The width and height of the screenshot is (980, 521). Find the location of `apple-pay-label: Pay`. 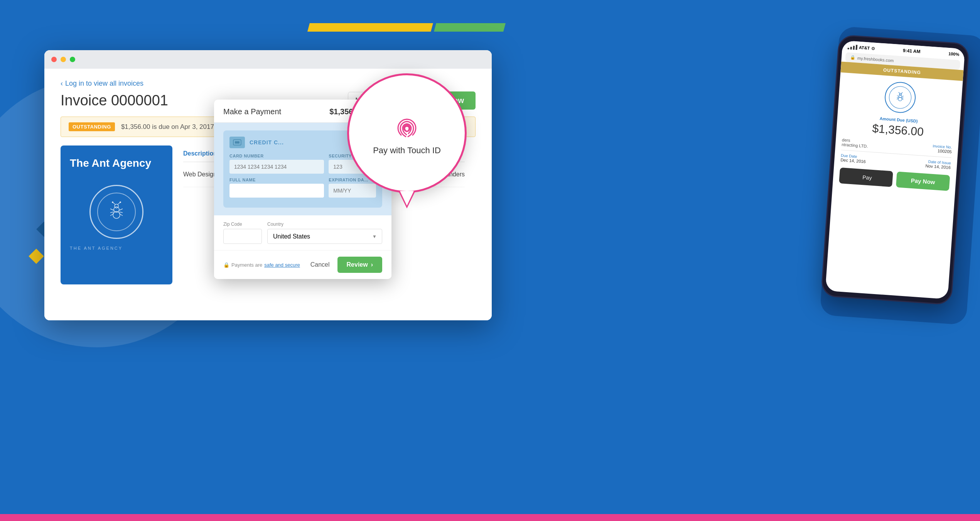

apple-pay-label: Pay is located at coordinates (867, 178).